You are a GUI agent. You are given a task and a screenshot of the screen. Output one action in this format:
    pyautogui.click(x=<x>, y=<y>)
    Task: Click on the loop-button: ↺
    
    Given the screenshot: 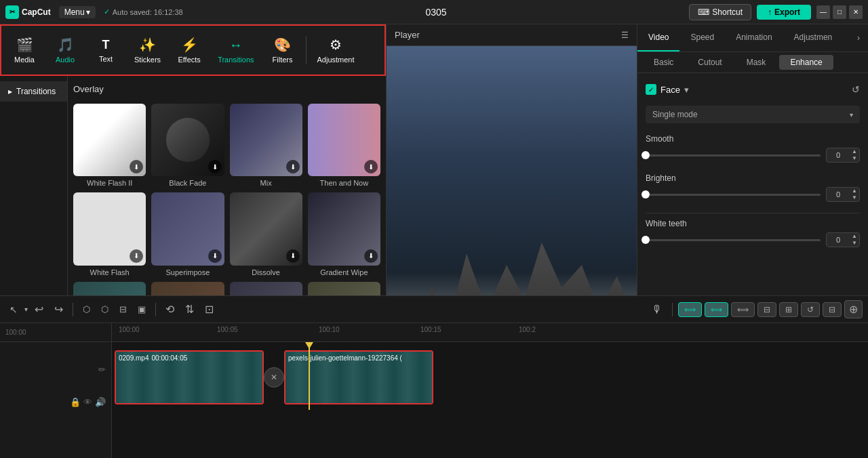 What is the action you would take?
    pyautogui.click(x=810, y=310)
    